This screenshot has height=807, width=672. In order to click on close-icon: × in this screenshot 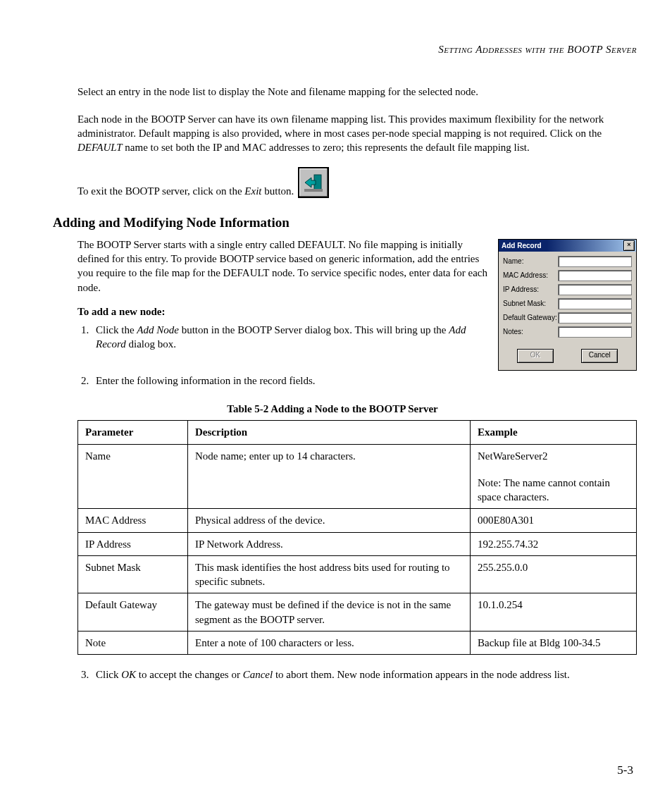, I will do `click(629, 245)`.